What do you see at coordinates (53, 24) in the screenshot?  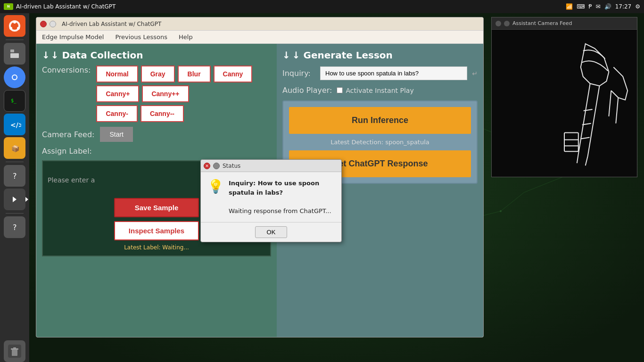 I see `window-min-btn` at bounding box center [53, 24].